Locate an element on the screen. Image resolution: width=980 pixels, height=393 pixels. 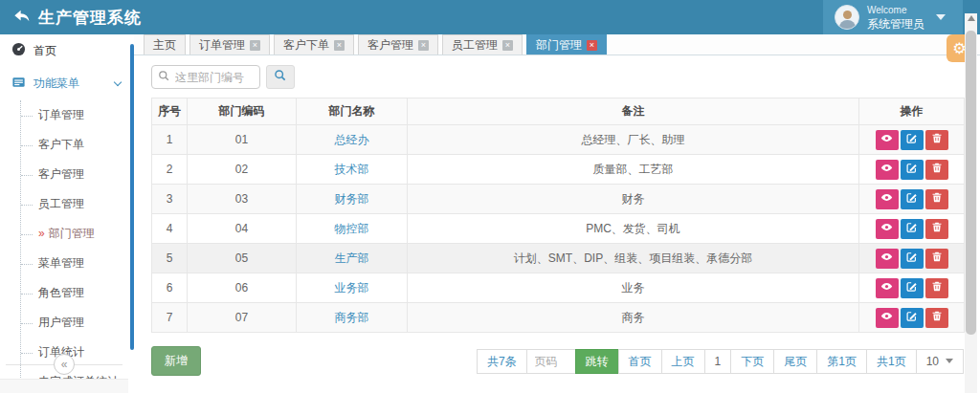
dept-name-link: 物控部 is located at coordinates (352, 229).